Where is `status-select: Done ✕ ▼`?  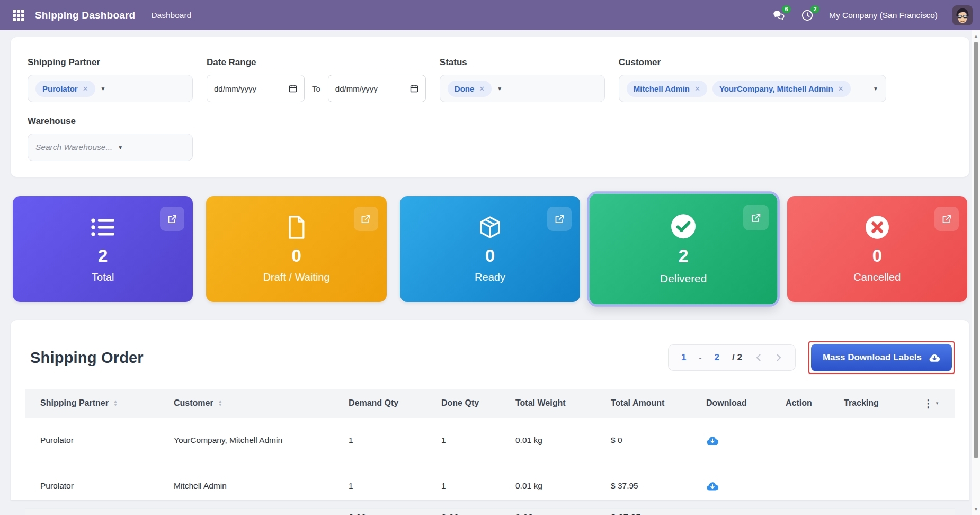
status-select: Done ✕ ▼ is located at coordinates (522, 88).